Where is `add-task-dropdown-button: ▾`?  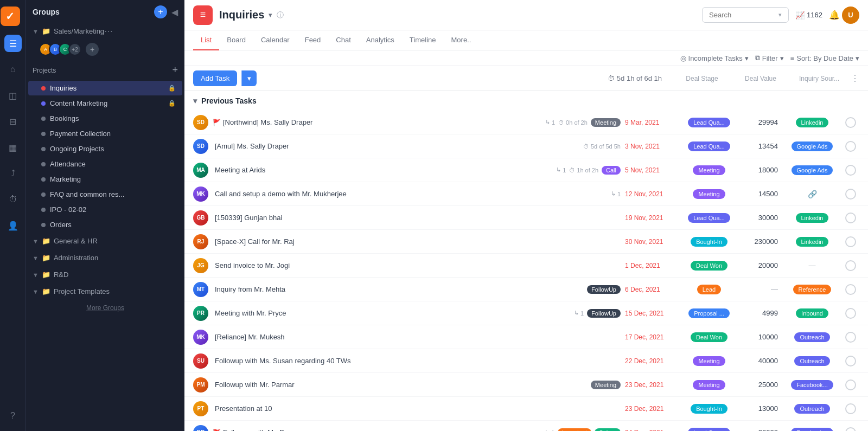
add-task-dropdown-button: ▾ is located at coordinates (249, 78).